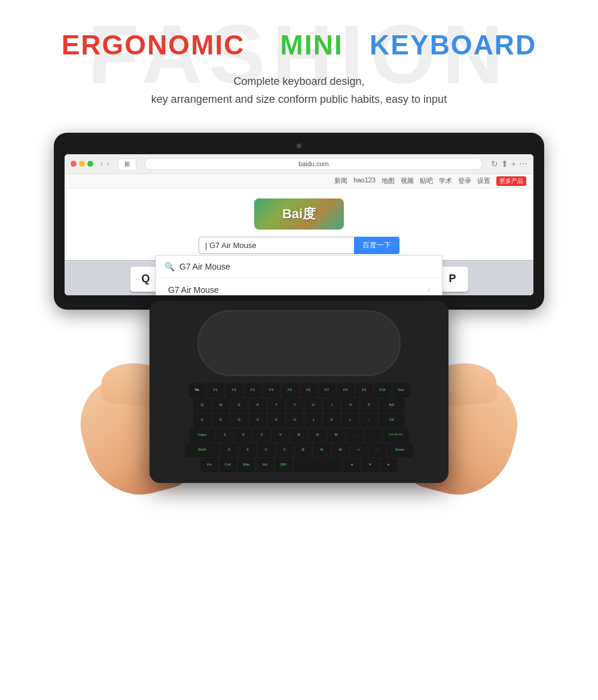  I want to click on phys-key-f3: F3, so click(253, 390).